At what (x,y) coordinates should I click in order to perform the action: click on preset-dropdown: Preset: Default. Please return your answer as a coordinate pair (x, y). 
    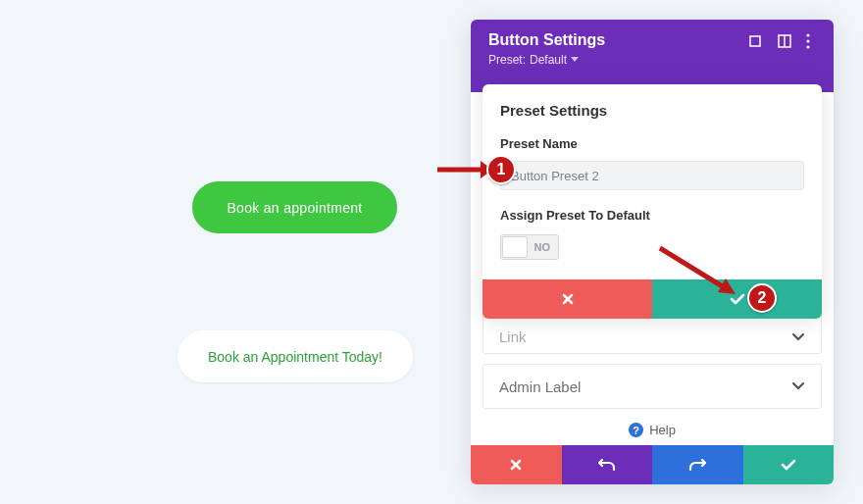
    Looking at the image, I should click on (652, 60).